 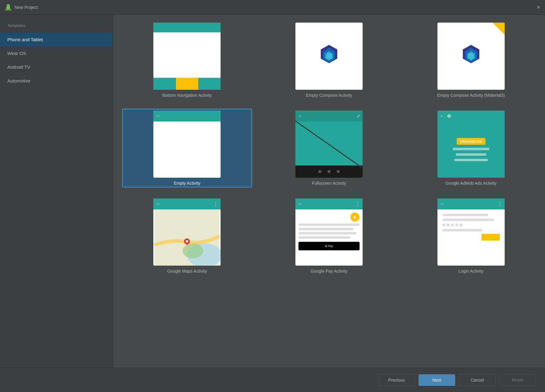 What do you see at coordinates (272, 380) in the screenshot?
I see `bottom-bar: Previous Next Cancel Finish` at bounding box center [272, 380].